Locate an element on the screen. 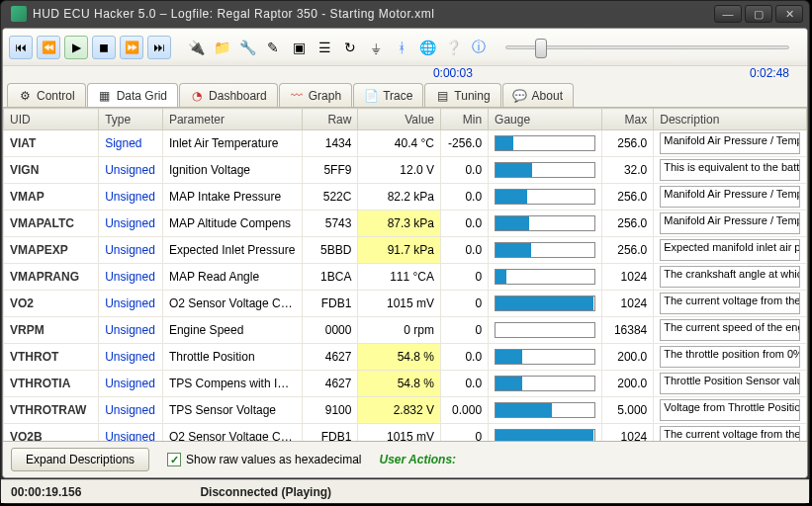 The image size is (812, 506). minimize-button: — is located at coordinates (728, 14).